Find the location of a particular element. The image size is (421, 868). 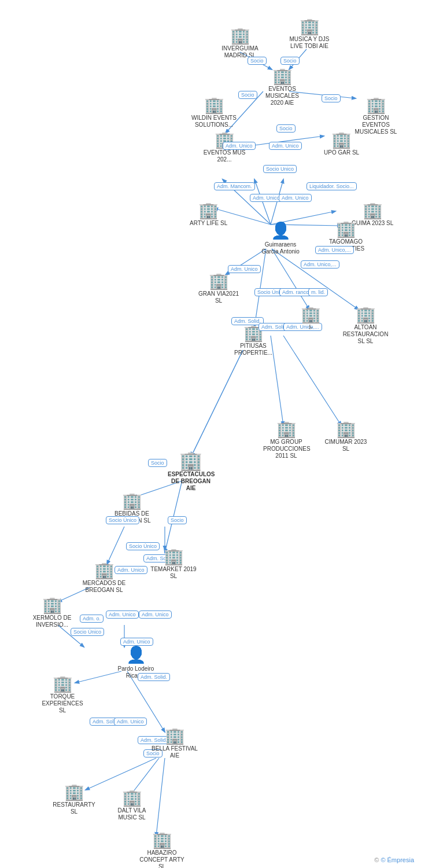

tagomago-icon: 🏢 is located at coordinates (346, 229).